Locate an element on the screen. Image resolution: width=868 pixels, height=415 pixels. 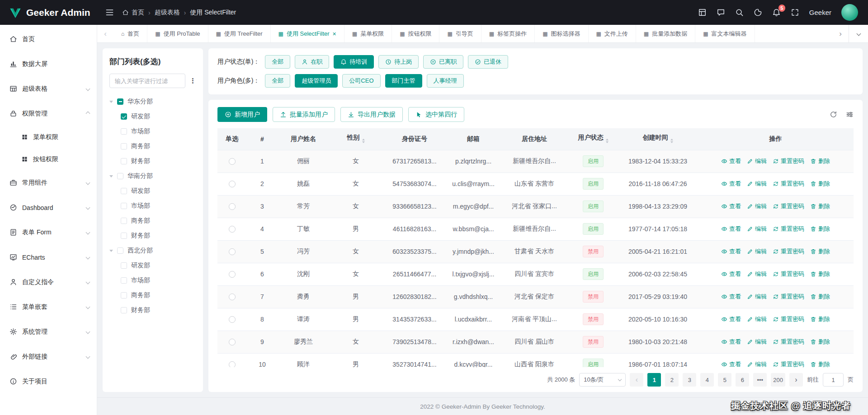
table-row: 7 龚勇 男 12602830182... g.vdhdshlxq... 河北省… is located at coordinates (535, 297).